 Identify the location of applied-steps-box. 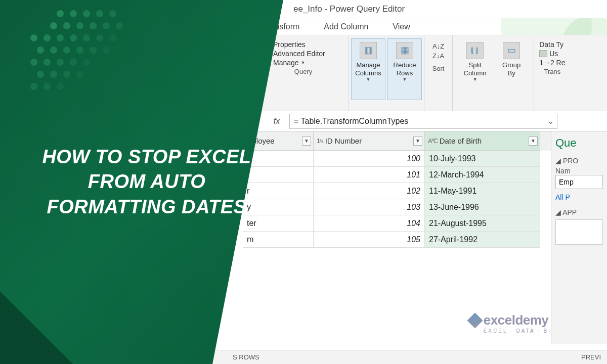
(579, 232).